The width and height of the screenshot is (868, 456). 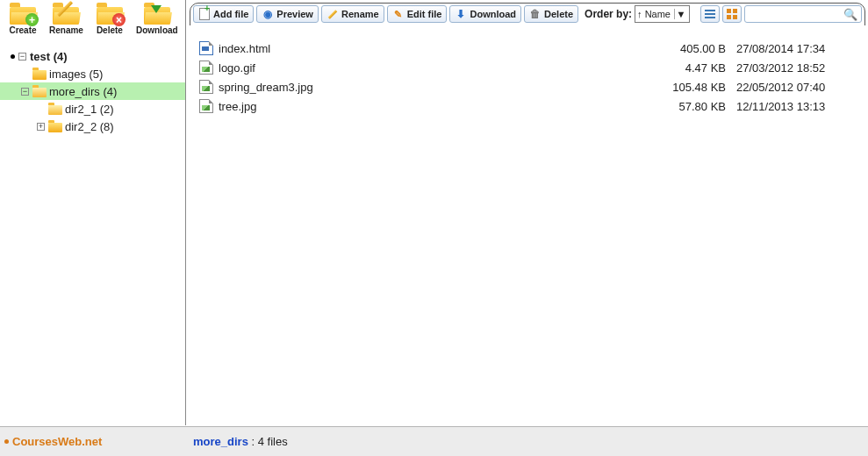 What do you see at coordinates (438, 49) in the screenshot?
I see `file-name: index.html` at bounding box center [438, 49].